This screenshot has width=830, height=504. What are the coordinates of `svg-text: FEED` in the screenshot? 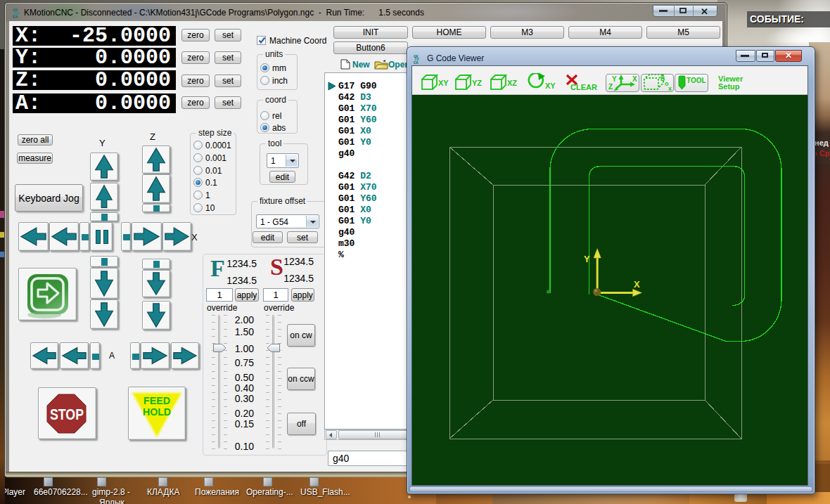 It's located at (157, 401).